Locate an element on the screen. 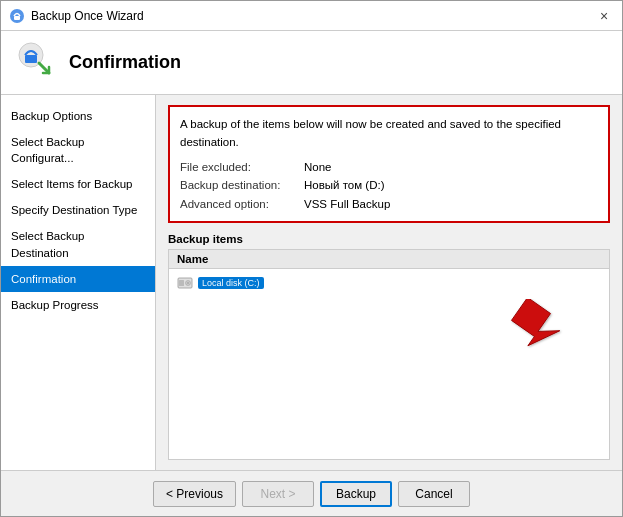 The width and height of the screenshot is (623, 517). disk-icon is located at coordinates (185, 283).